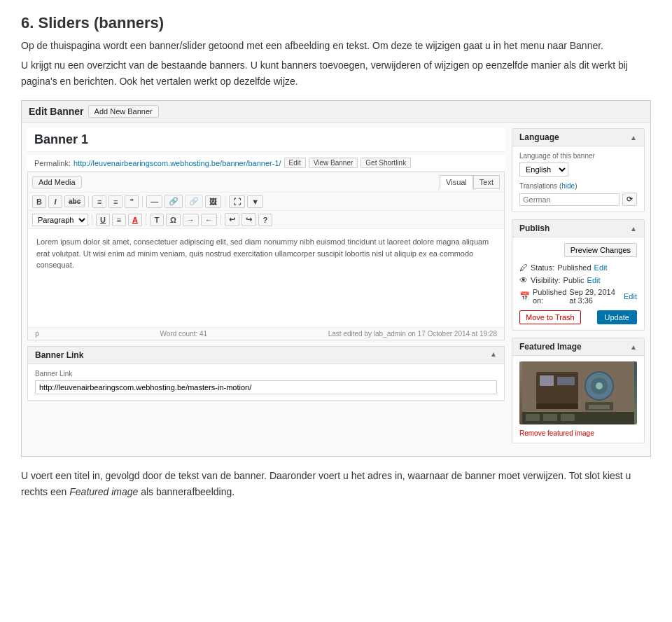  What do you see at coordinates (578, 137) in the screenshot?
I see `language-panel-header: Language ▲` at bounding box center [578, 137].